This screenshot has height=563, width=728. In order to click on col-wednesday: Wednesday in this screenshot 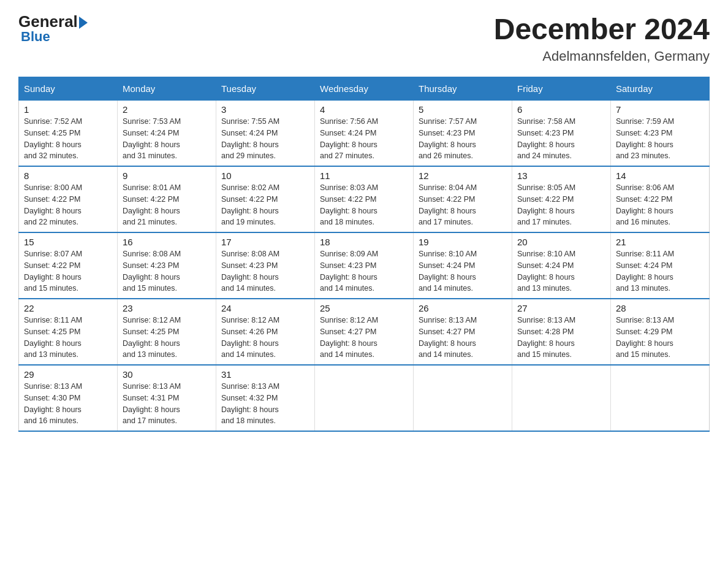, I will do `click(364, 89)`.